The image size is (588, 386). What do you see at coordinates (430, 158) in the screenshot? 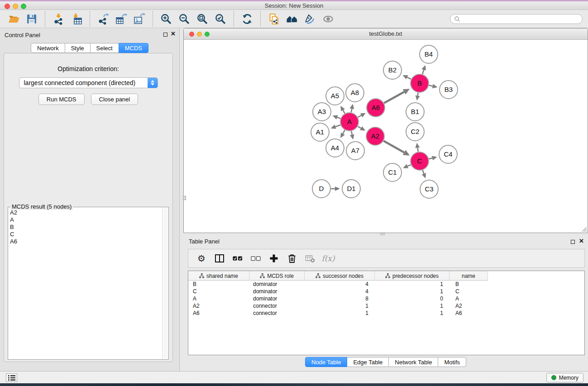
I see `graph-edge-C-C4` at bounding box center [430, 158].